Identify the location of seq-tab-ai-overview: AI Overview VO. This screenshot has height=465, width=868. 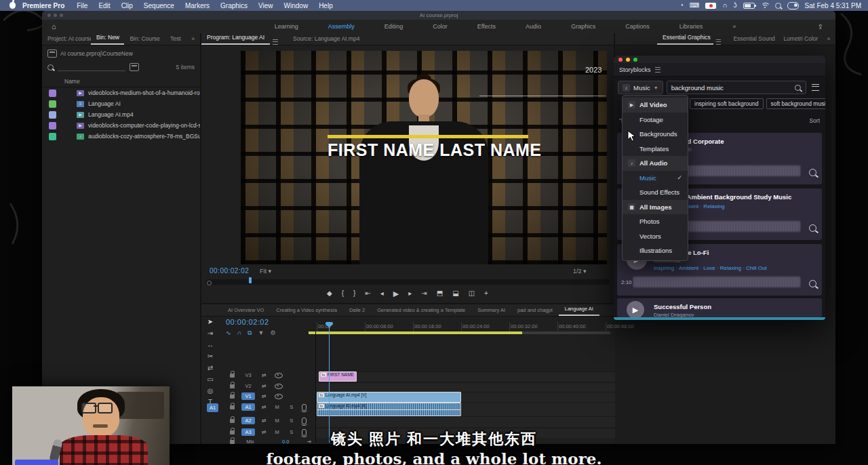
(245, 310).